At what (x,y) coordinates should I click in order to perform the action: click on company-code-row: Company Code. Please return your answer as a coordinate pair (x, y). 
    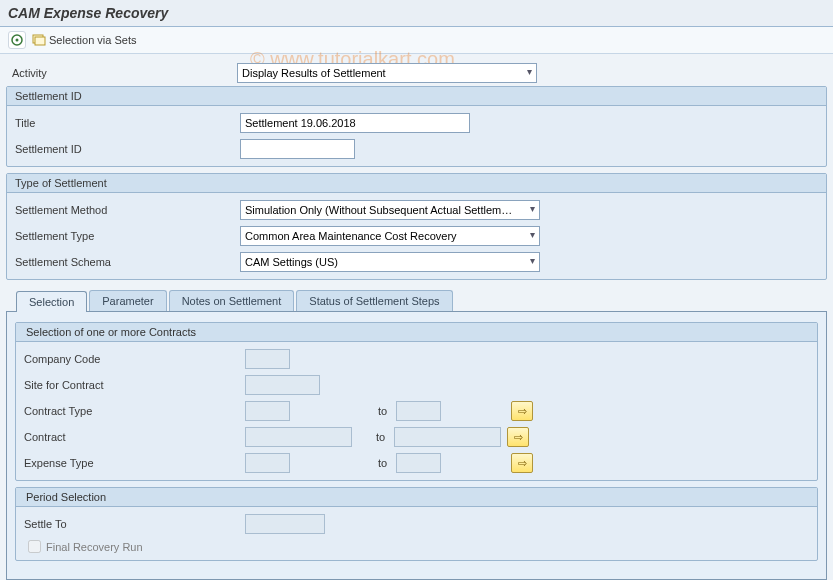
    Looking at the image, I should click on (416, 359).